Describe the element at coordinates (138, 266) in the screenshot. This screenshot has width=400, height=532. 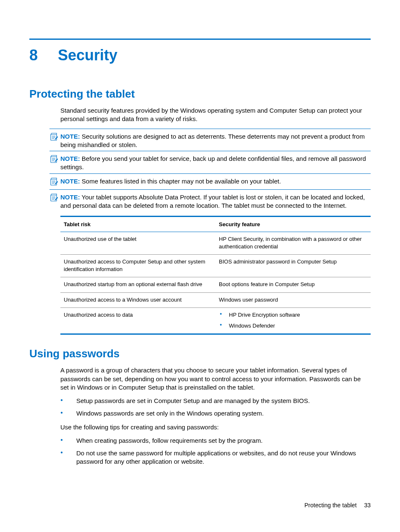
I see `table-cell-risk: Unauthorized access to Computer Setup an…` at that location.